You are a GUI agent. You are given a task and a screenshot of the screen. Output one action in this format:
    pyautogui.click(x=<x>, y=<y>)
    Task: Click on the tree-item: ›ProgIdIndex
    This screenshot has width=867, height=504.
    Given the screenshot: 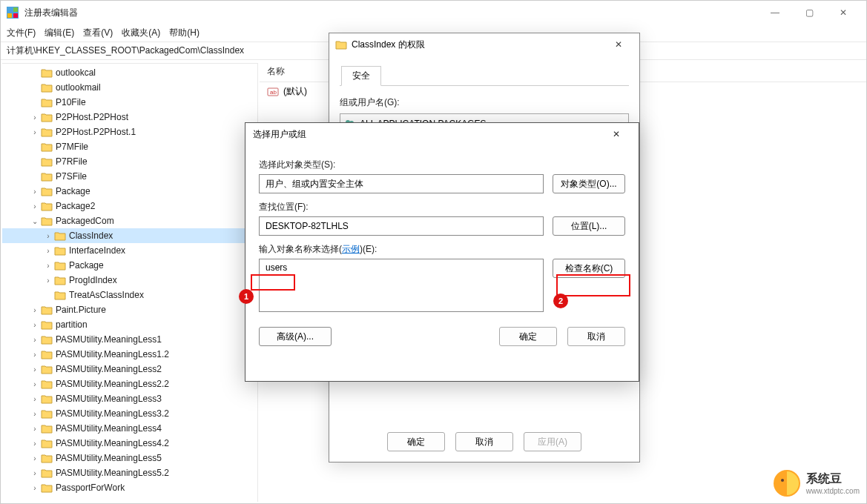 What is the action you would take?
    pyautogui.click(x=130, y=280)
    